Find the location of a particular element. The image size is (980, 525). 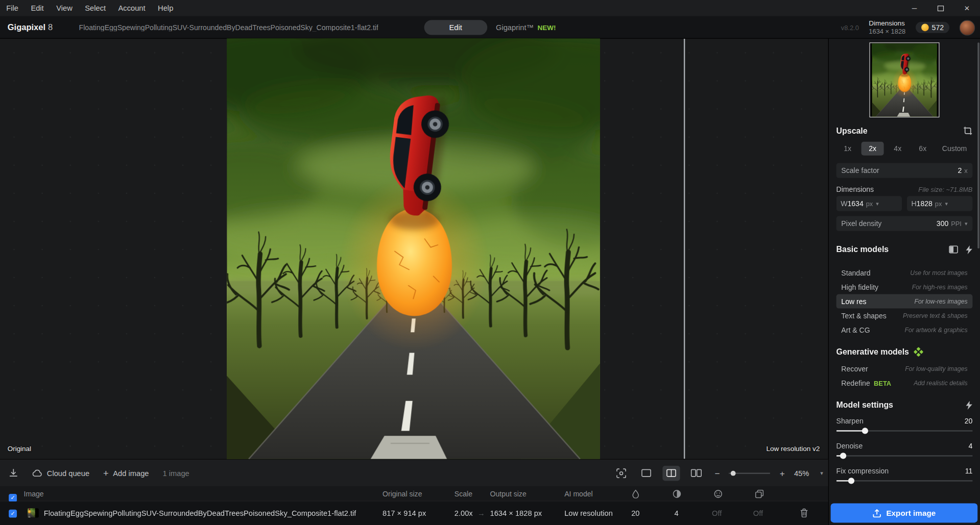

upscale-title: Upscale is located at coordinates (852, 131).